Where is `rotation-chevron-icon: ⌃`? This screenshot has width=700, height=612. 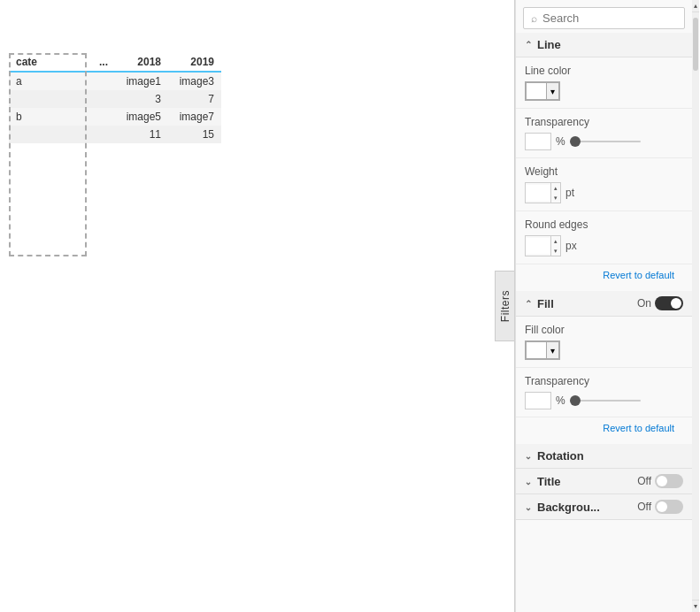
rotation-chevron-icon: ⌃ is located at coordinates (528, 456).